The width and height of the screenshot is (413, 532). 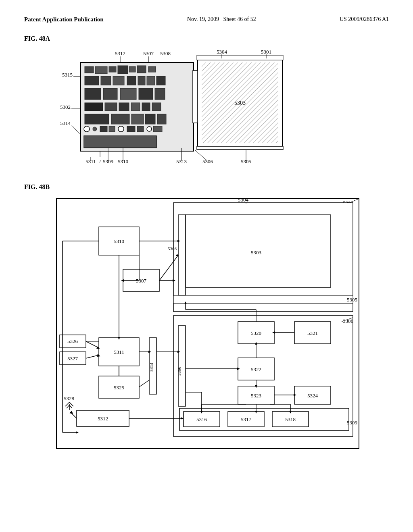 What do you see at coordinates (256, 369) in the screenshot?
I see `svg-text: 5322` at bounding box center [256, 369].